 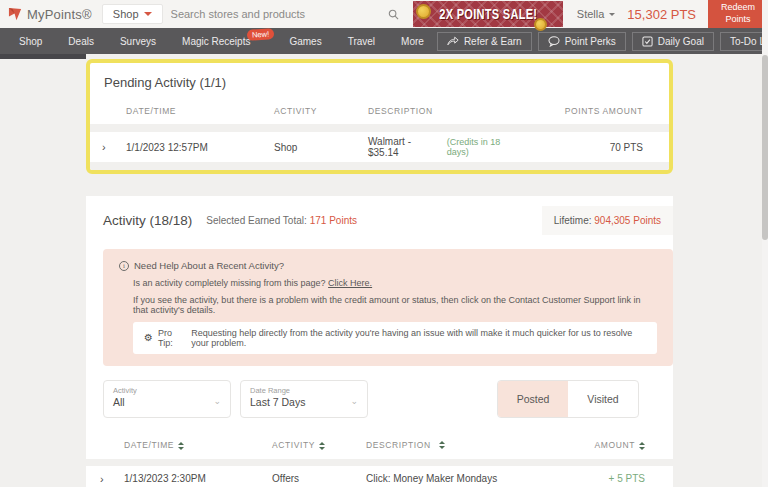 I want to click on pending-row-activity: Shop, so click(x=321, y=148).